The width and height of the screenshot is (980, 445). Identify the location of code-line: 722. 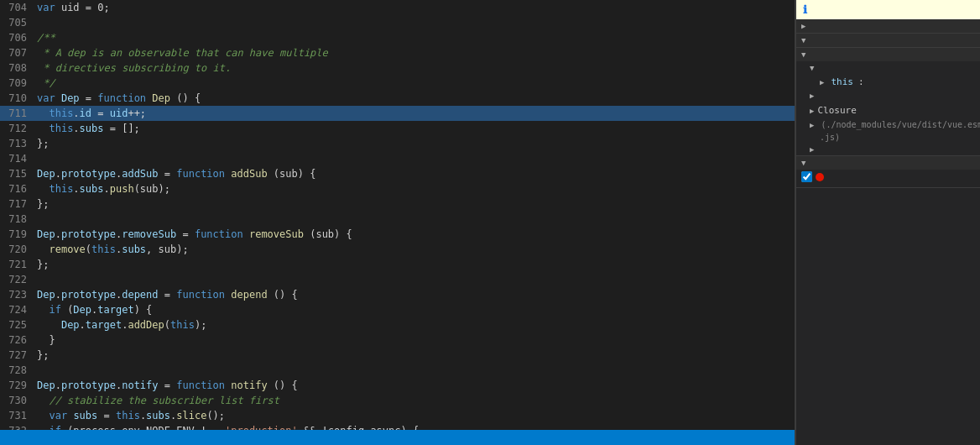
(398, 280).